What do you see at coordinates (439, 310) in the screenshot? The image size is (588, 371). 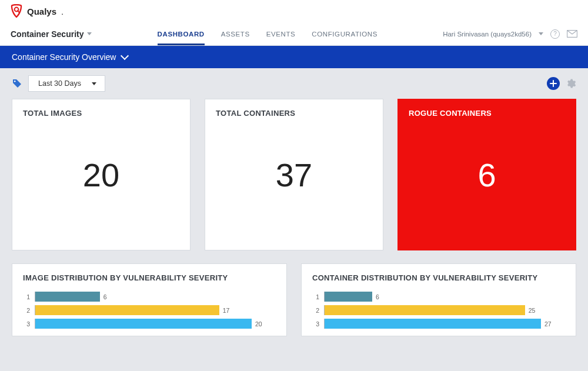 I see `bar-row: 2 25` at bounding box center [439, 310].